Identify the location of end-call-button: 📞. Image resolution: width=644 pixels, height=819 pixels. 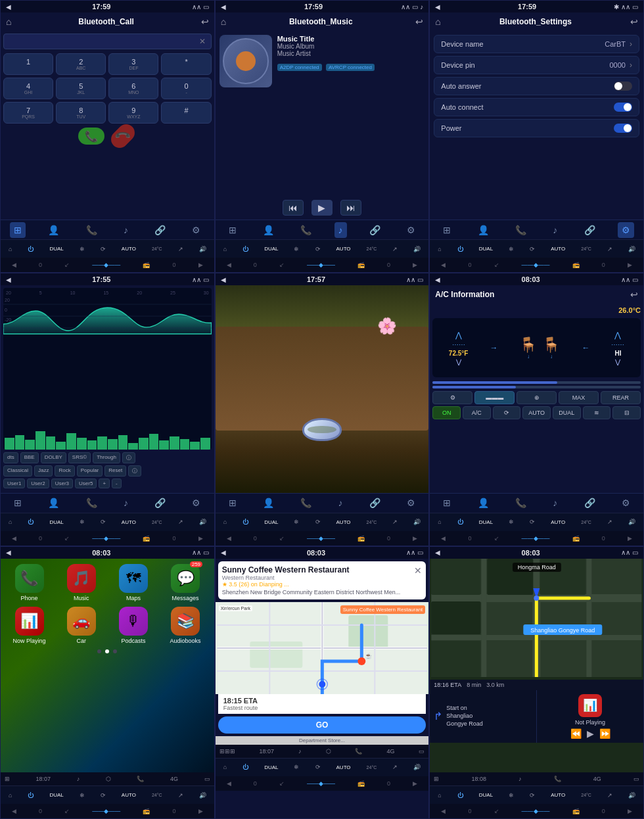
(124, 137).